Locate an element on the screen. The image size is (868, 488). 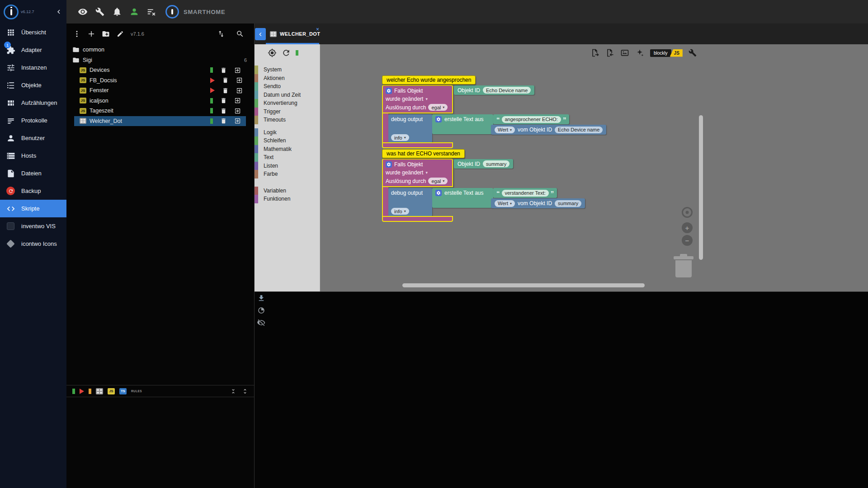
toolbox-category-timeouts: Timeouts is located at coordinates (287, 120).